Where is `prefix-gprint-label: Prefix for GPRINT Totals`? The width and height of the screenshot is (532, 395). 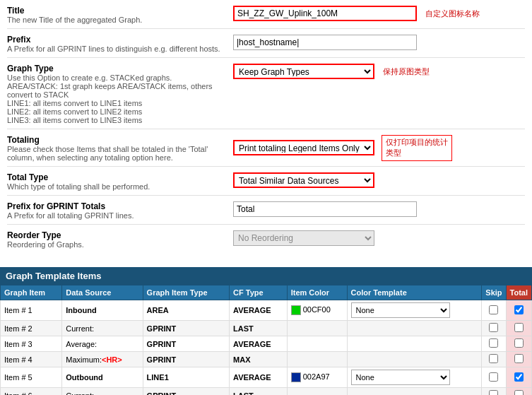 prefix-gprint-label: Prefix for GPRINT Totals is located at coordinates (117, 206).